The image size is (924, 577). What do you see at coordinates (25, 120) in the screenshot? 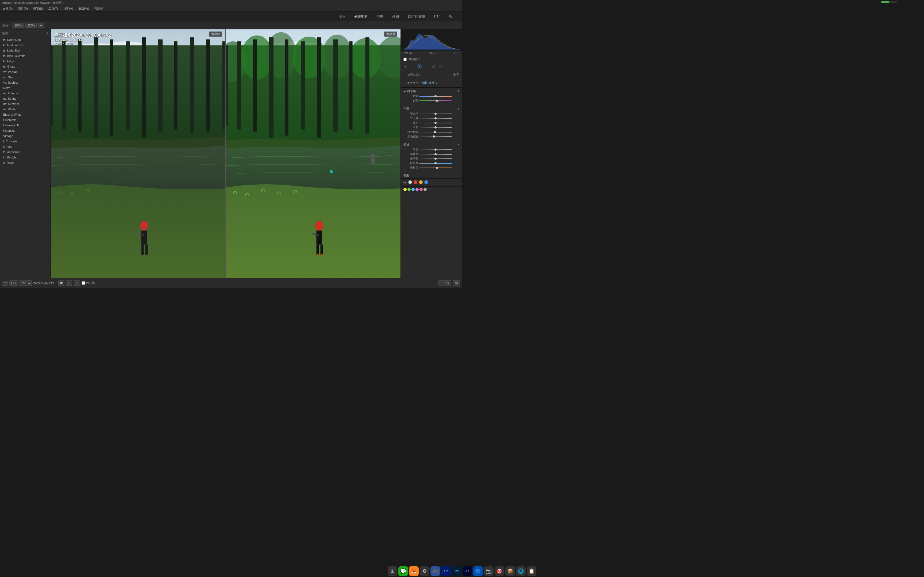
I see `preset-cinematic: Cinematic` at bounding box center [25, 120].